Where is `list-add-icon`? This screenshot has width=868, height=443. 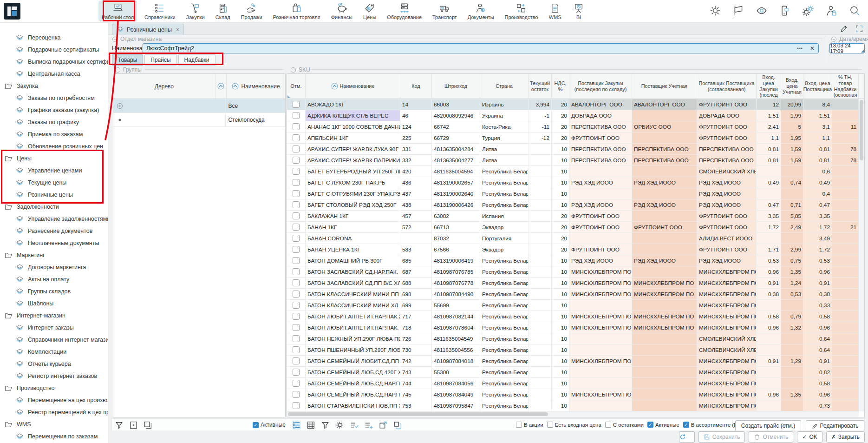
list-add-icon is located at coordinates (369, 425).